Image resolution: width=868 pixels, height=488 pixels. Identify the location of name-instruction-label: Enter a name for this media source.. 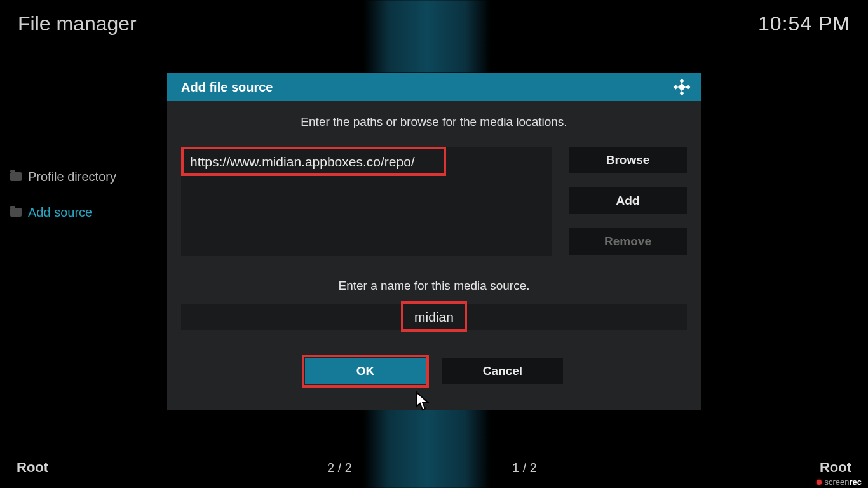
(434, 286).